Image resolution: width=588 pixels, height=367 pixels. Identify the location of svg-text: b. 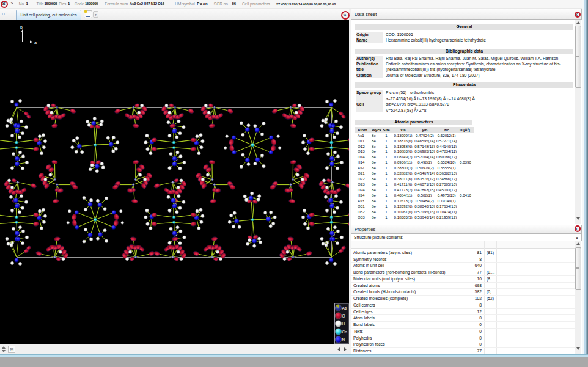
(21, 27).